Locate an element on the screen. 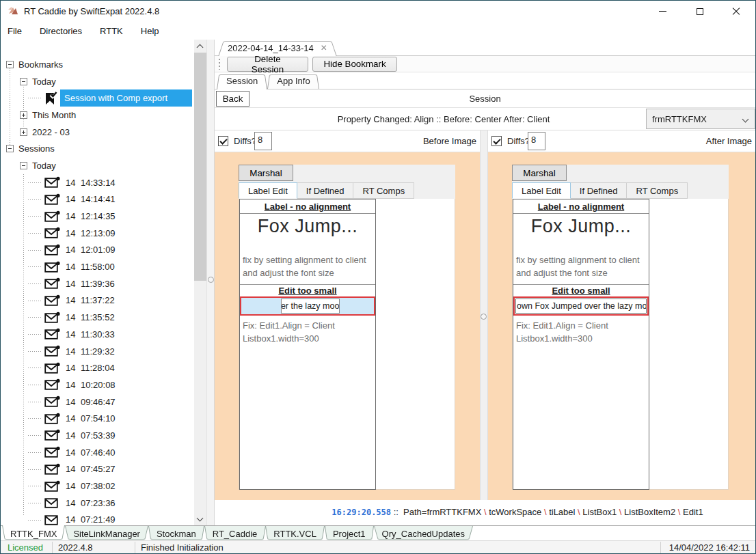 Image resolution: width=756 pixels, height=554 pixels. scrollbar-thumb is located at coordinates (200, 167).